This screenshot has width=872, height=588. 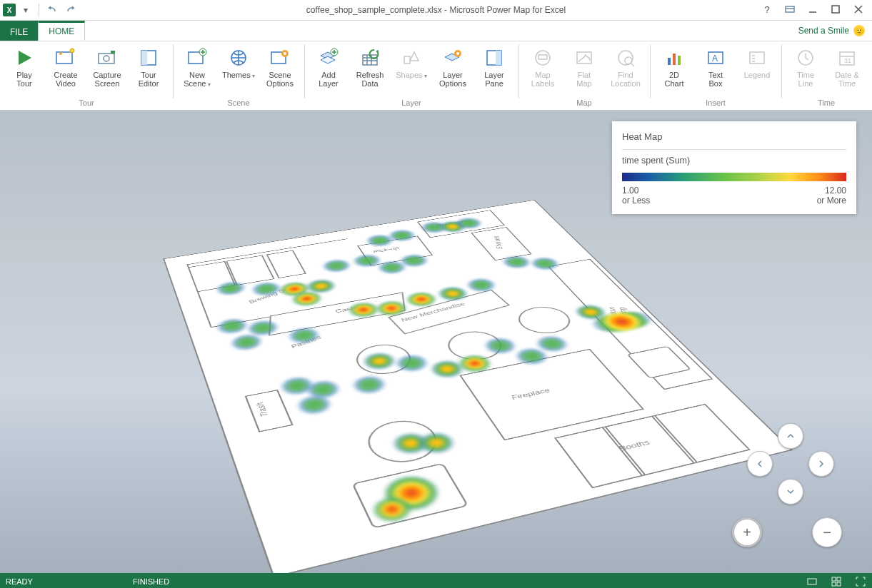 I want to click on legend-button: Legend, so click(x=757, y=71).